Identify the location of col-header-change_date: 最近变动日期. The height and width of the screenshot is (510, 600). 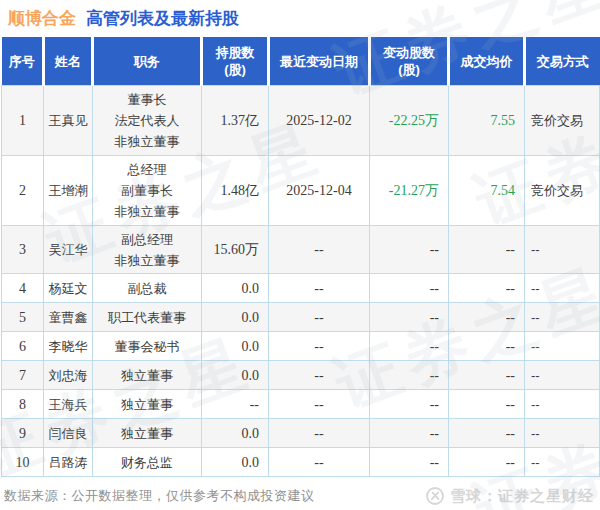
(320, 62).